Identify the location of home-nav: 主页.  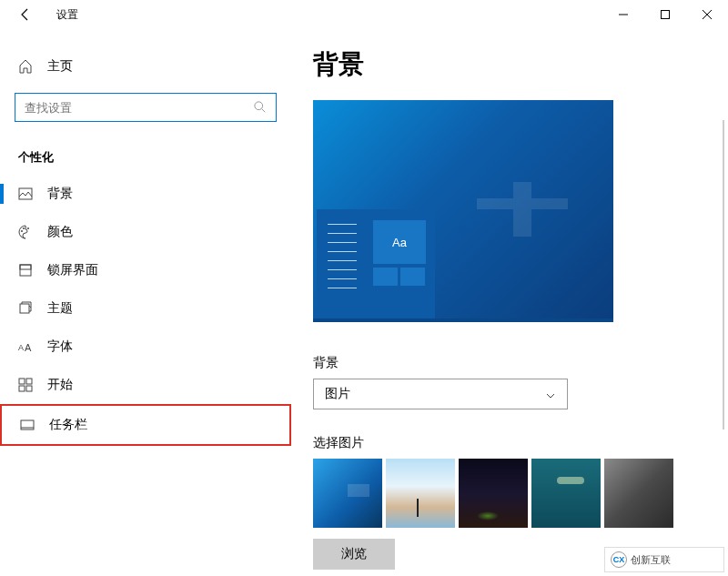
(146, 66).